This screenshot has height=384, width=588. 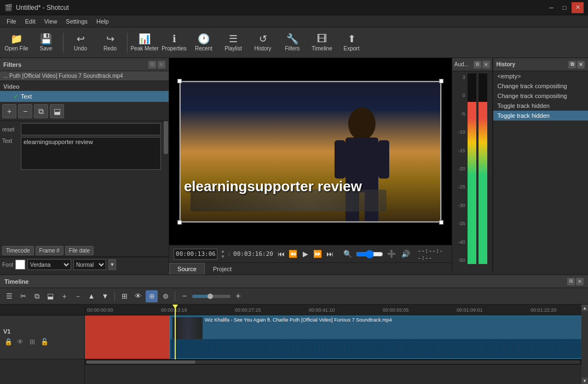 What do you see at coordinates (64, 296) in the screenshot?
I see `timeline-add-button: ＋` at bounding box center [64, 296].